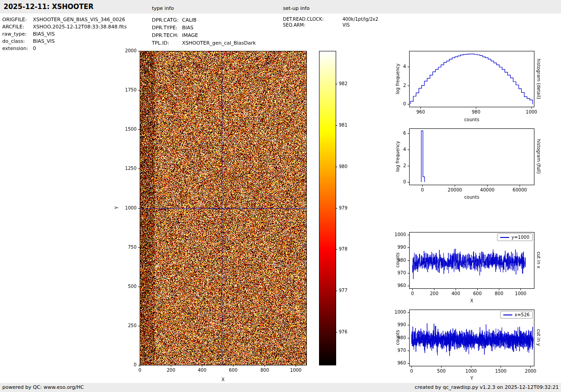 Image resolution: width=561 pixels, height=392 pixels. Describe the element at coordinates (516, 315) in the screenshot. I see `cut-y-legend: x=526` at that location.